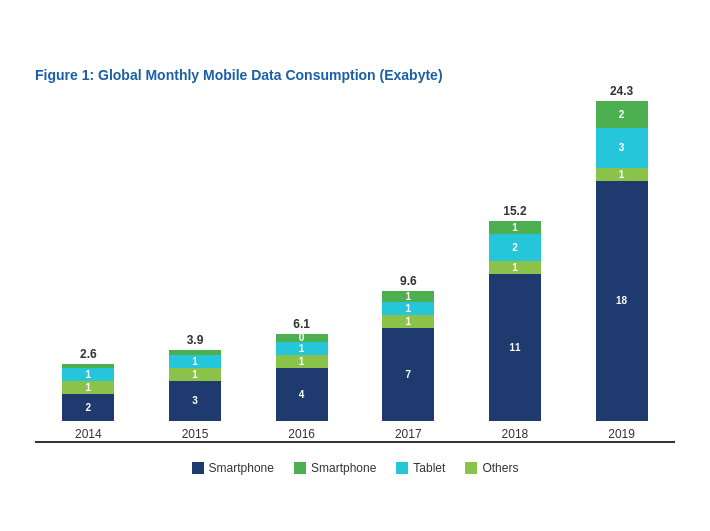 The height and width of the screenshot is (531, 710). What do you see at coordinates (492, 468) in the screenshot?
I see `legend-item-others: Others` at bounding box center [492, 468].